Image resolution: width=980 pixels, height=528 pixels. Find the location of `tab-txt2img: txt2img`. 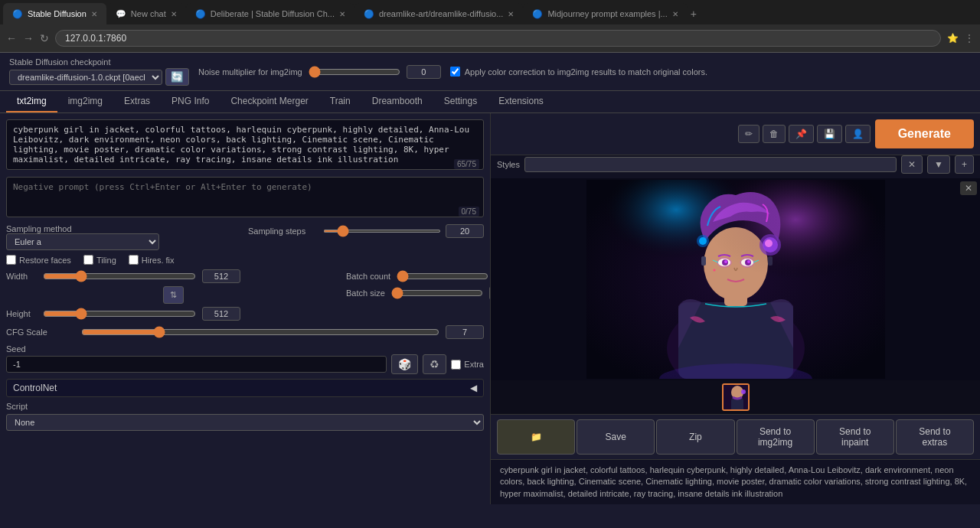

tab-txt2img: txt2img is located at coordinates (32, 102).